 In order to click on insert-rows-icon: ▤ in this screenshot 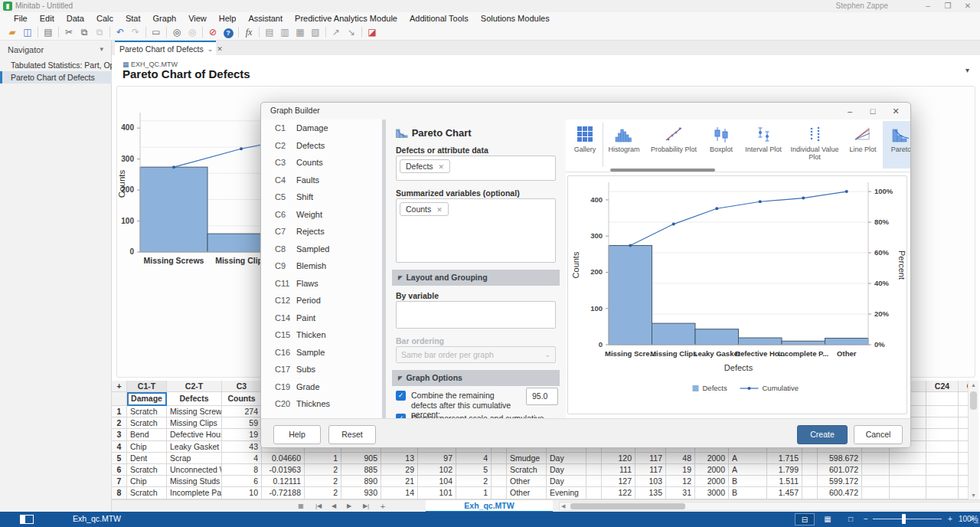, I will do `click(270, 32)`.